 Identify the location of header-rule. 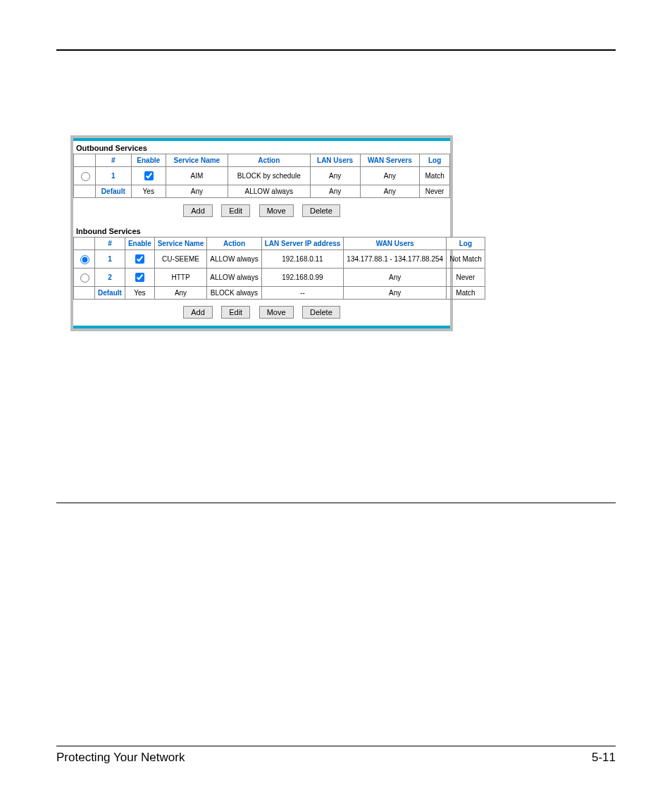
(336, 50).